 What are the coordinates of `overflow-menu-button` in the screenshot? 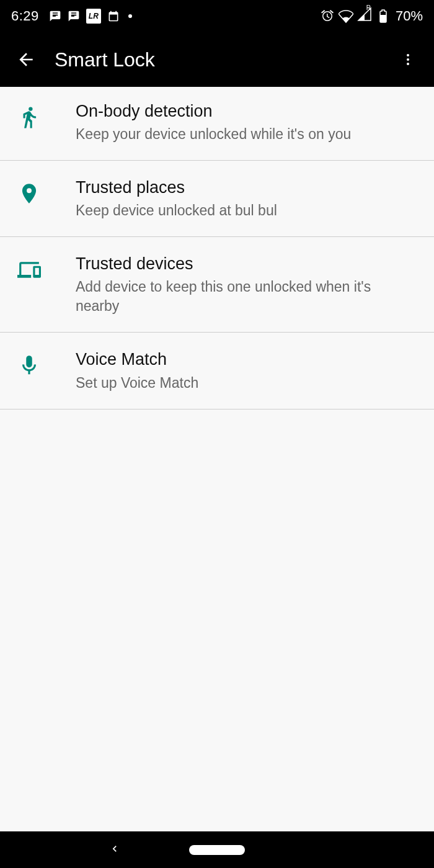 It's located at (408, 60).